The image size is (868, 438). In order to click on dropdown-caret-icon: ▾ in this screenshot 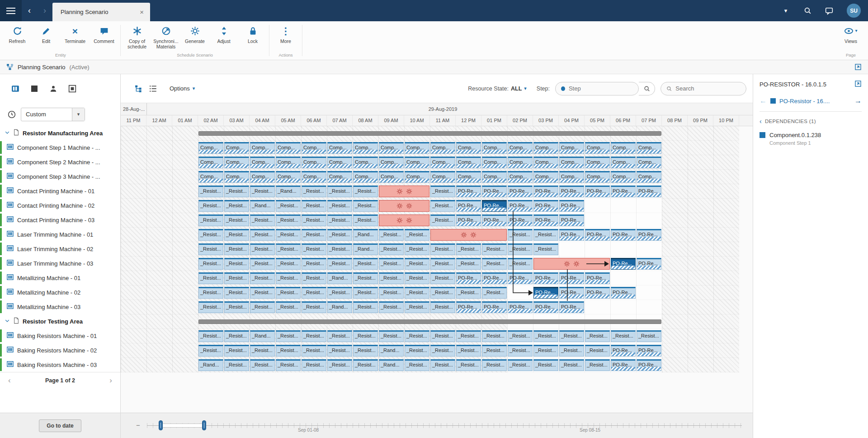, I will do `click(786, 11)`.